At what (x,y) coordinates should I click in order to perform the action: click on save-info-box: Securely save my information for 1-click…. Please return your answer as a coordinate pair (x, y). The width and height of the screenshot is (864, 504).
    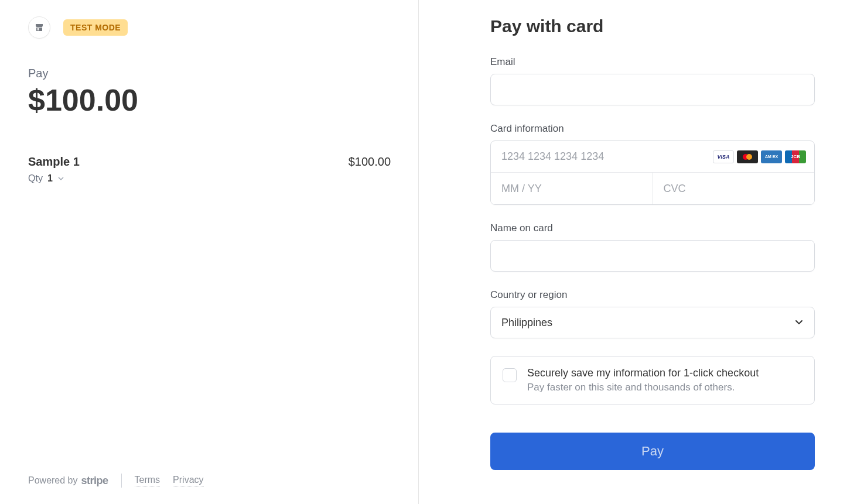
    Looking at the image, I should click on (653, 380).